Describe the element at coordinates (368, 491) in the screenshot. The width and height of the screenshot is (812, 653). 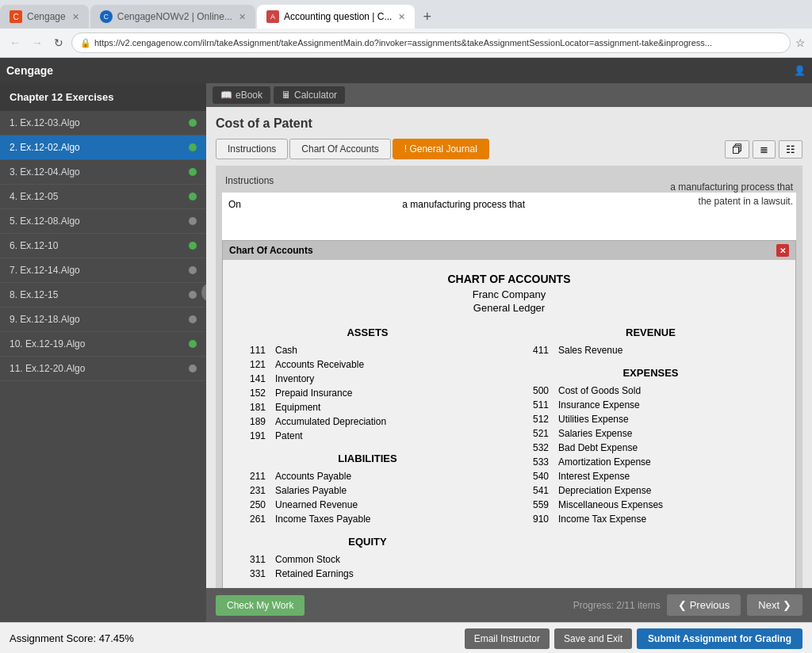
I see `coa-item-231: 231Salaries Payable` at that location.